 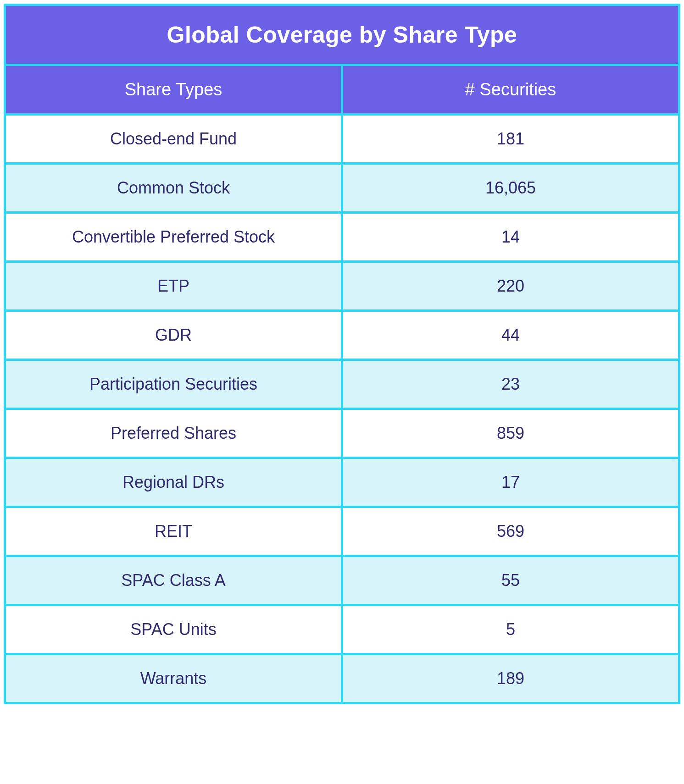 What do you see at coordinates (342, 91) in the screenshot?
I see `table-header-row: Share Types # Securities` at bounding box center [342, 91].